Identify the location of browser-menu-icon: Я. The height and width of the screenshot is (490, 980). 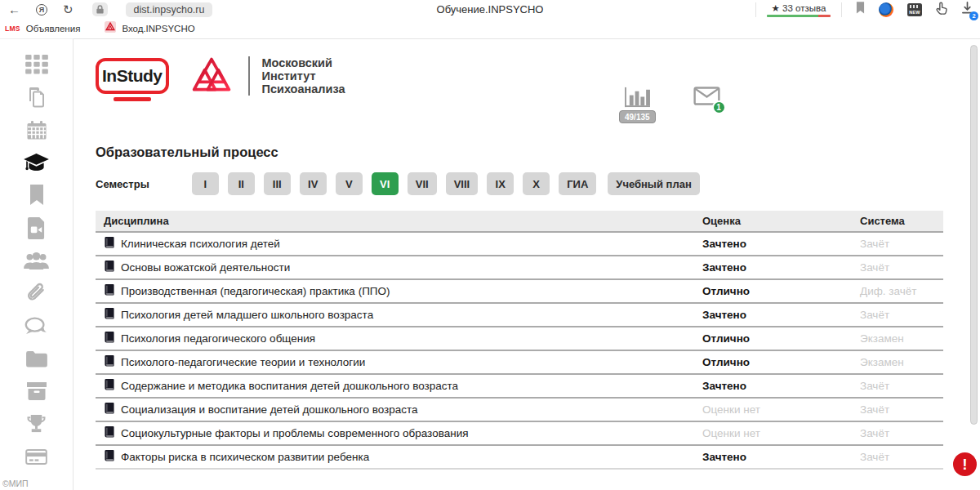
(42, 10).